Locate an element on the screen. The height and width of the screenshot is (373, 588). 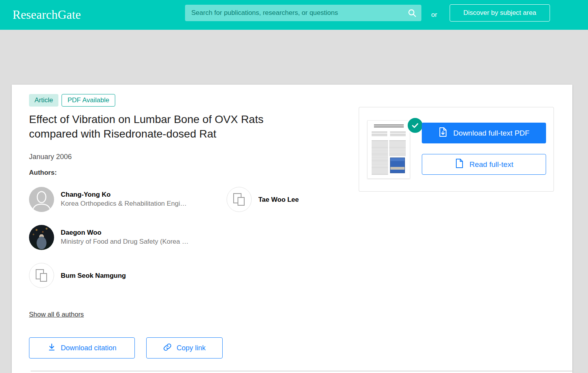
copy-link-button: Copy link is located at coordinates (184, 348).